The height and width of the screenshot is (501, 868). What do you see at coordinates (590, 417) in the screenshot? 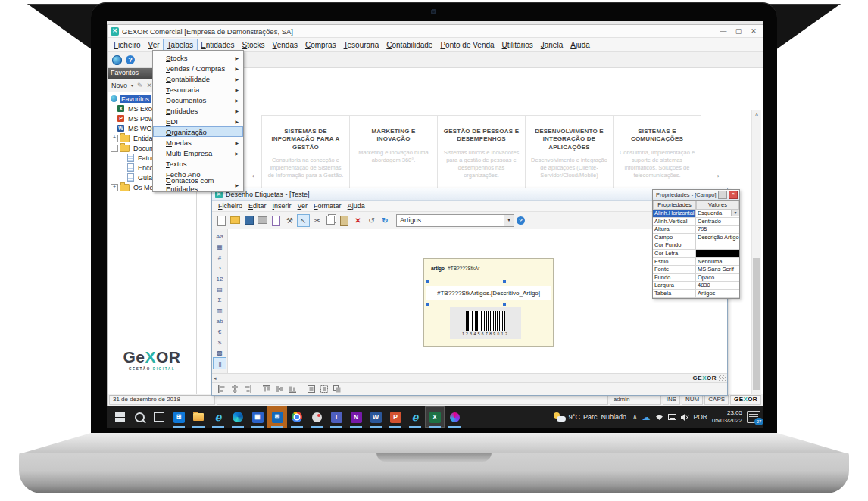
I see `weather-widget: 9°C Parc. Nublado` at bounding box center [590, 417].